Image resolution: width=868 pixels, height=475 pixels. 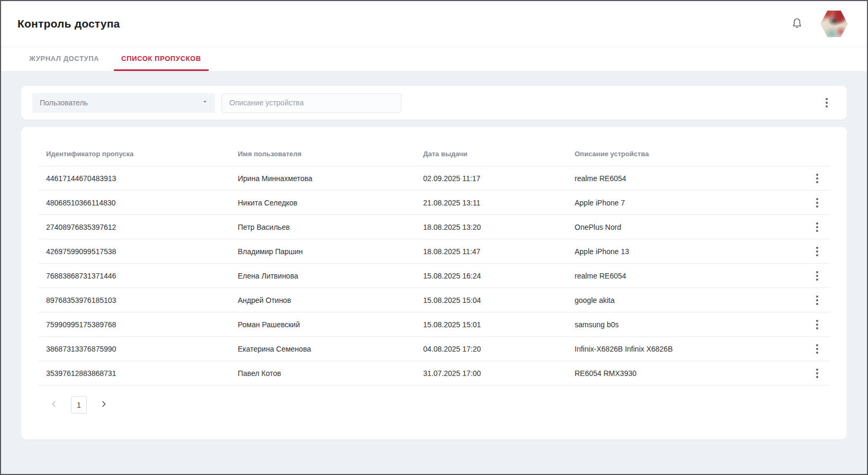 I want to click on cell-pass-id: 48068510366114830, so click(x=134, y=203).